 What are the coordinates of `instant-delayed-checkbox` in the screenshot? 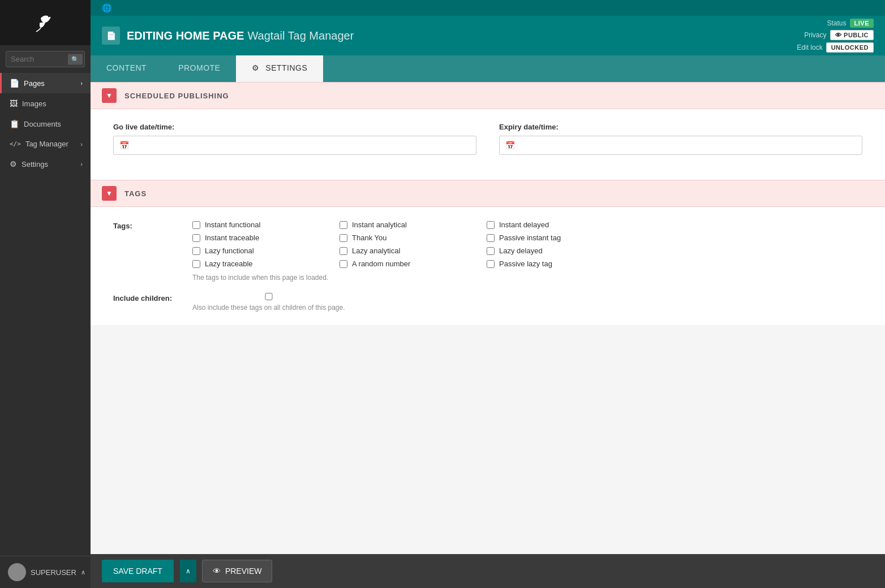 It's located at (491, 225).